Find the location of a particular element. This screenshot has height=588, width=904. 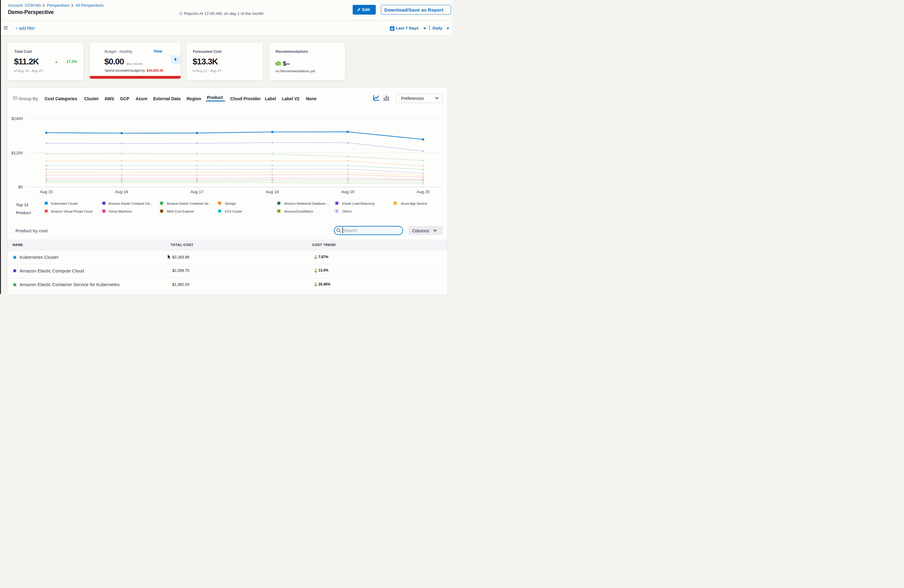

svg-text: $0 is located at coordinates (21, 187).